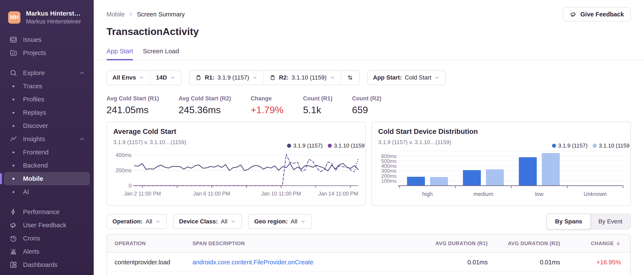 The height and width of the screenshot is (275, 644). What do you see at coordinates (146, 262) in the screenshot?
I see `cell-operation: contentprovider.load` at bounding box center [146, 262].